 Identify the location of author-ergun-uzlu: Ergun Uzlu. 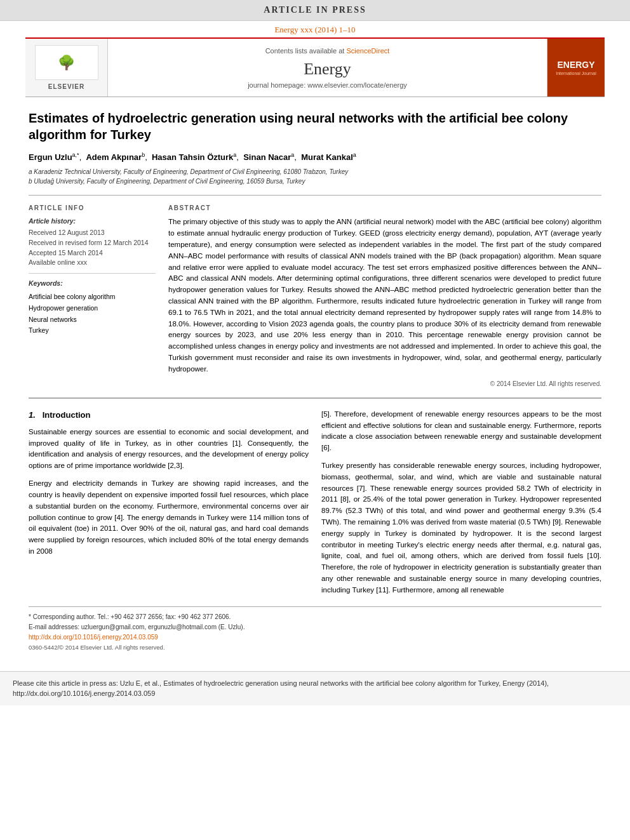
(51, 157).